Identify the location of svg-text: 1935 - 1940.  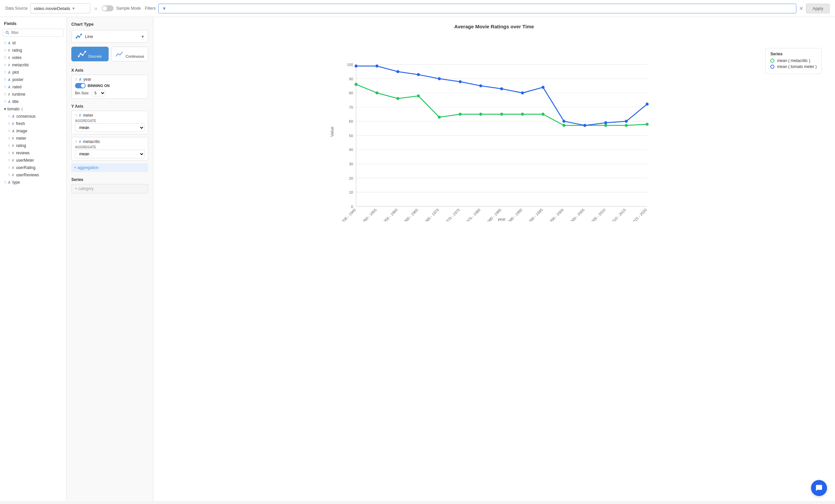
(348, 215).